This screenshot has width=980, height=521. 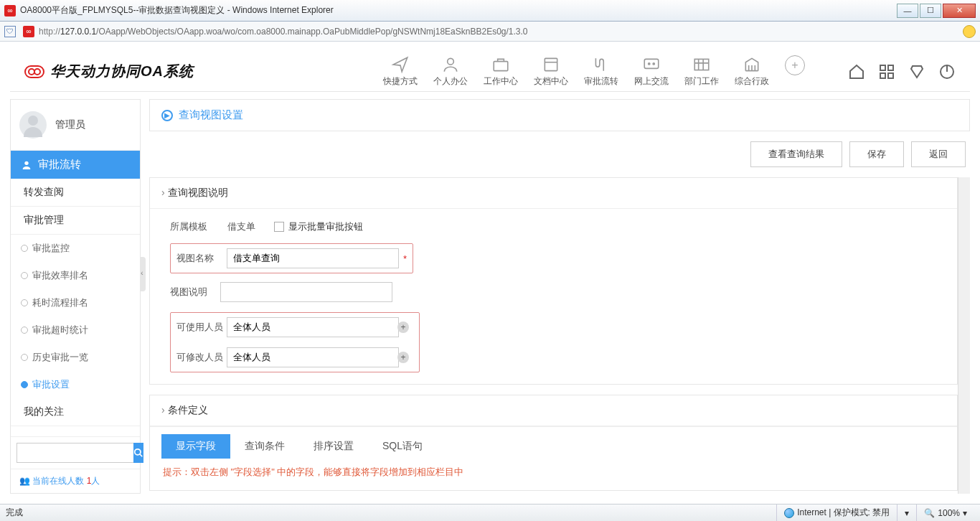 I want to click on url-text: http://127.0.0.1/OAapp/WebObjects/OAapp.…, so click(x=283, y=32).